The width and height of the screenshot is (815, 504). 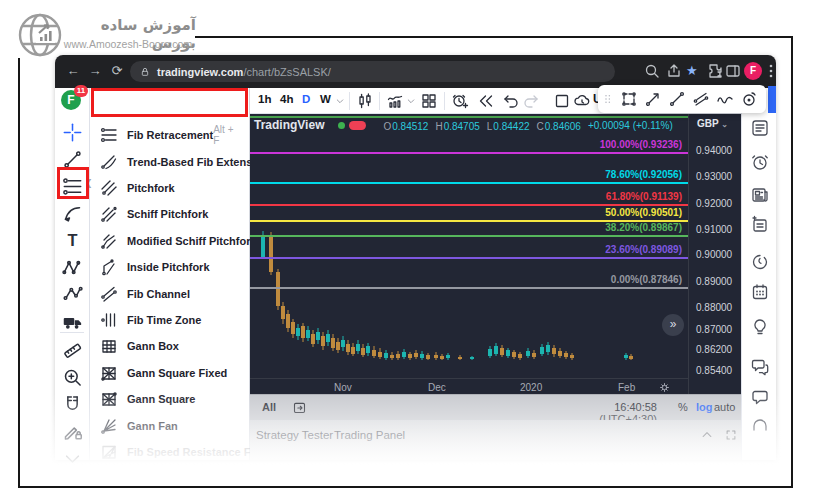 I want to click on menu-item-modified-schiff-pitchfork: Modified Schiff Pitchfork, so click(x=170, y=241).